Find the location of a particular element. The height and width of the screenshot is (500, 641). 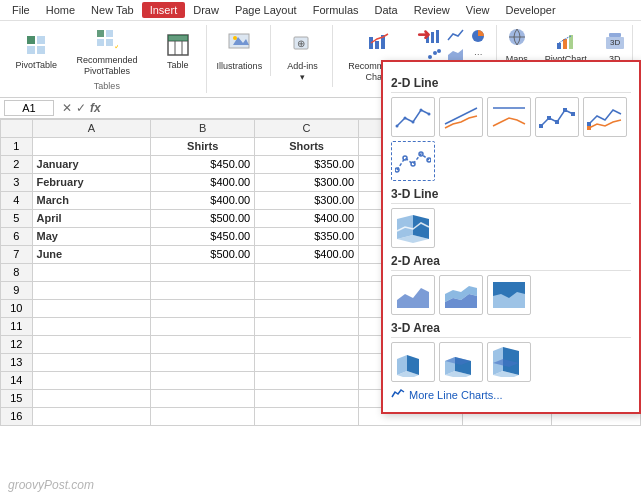

cell-a2: January is located at coordinates (92, 164).